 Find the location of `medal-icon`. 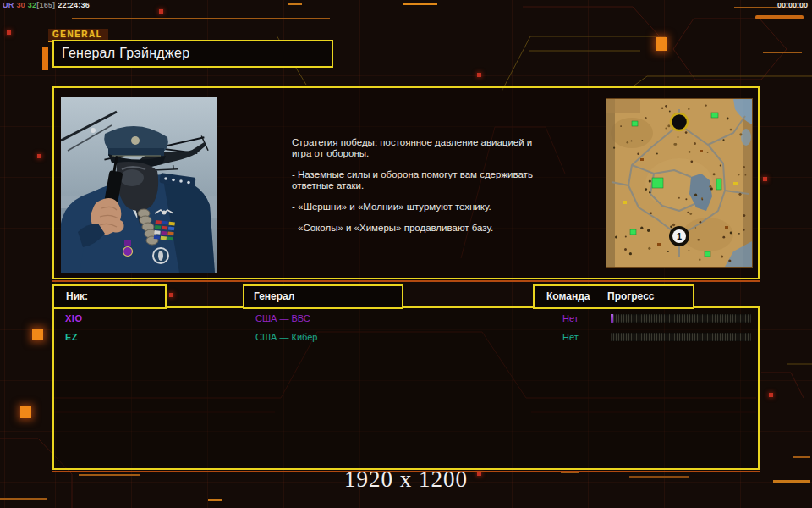

medal-icon is located at coordinates (129, 249).